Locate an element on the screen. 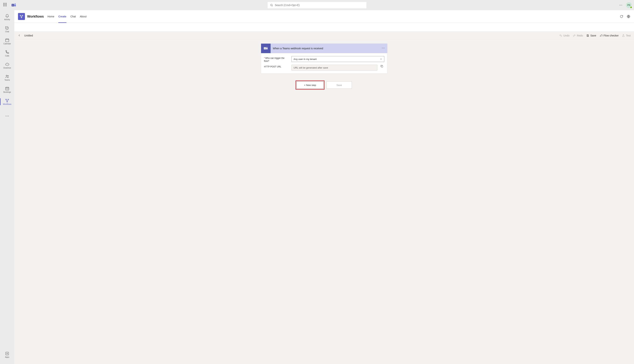 The width and height of the screenshot is (634, 364). rail-item-apps: Apps is located at coordinates (7, 354).